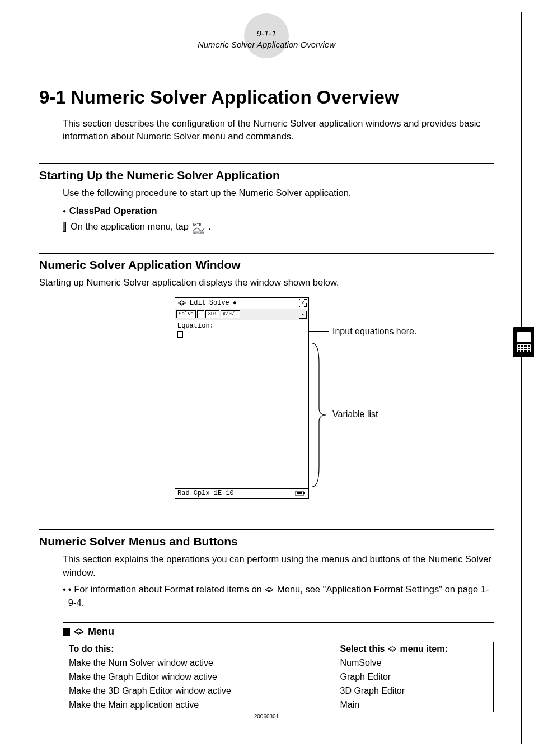 This screenshot has width=534, height=756. I want to click on col-select: Select this menu item:, so click(414, 648).